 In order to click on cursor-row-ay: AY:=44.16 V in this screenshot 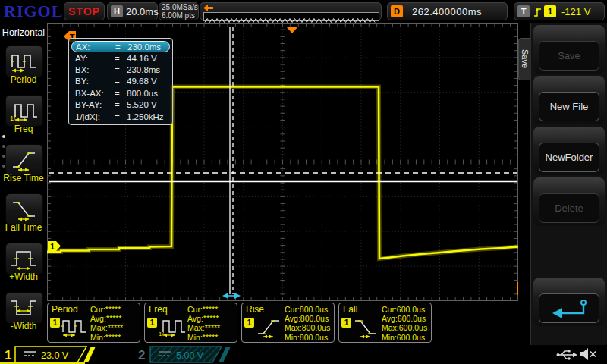, I will do `click(121, 58)`.